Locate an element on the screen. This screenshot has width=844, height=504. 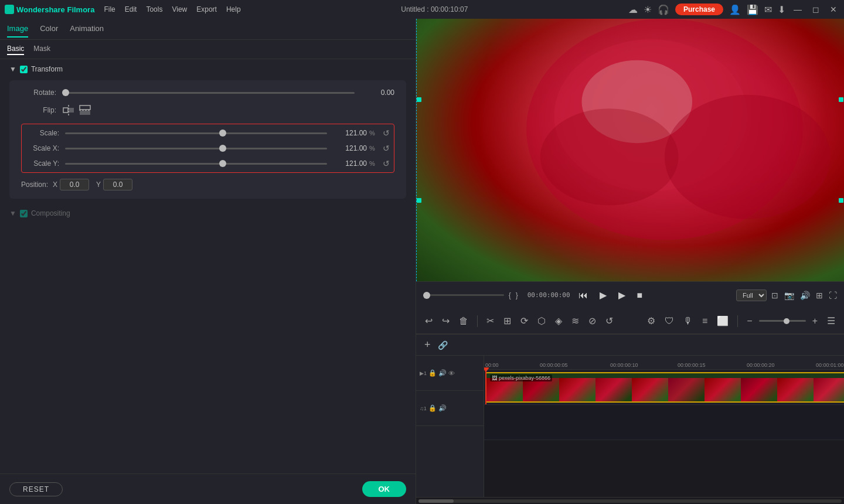
ruler-mark-5: 00:00:01:00 is located at coordinates (830, 365).